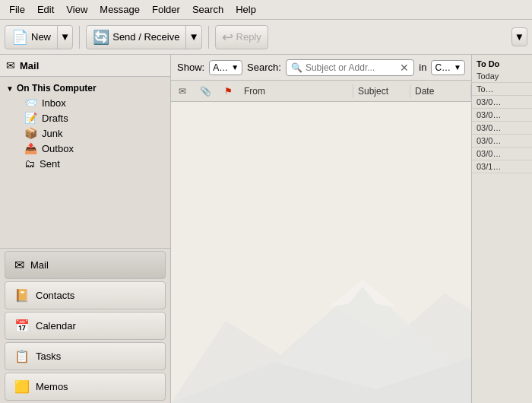 The width and height of the screenshot is (532, 403). What do you see at coordinates (55, 295) in the screenshot?
I see `nav-contacts-label: Contacts` at bounding box center [55, 295].